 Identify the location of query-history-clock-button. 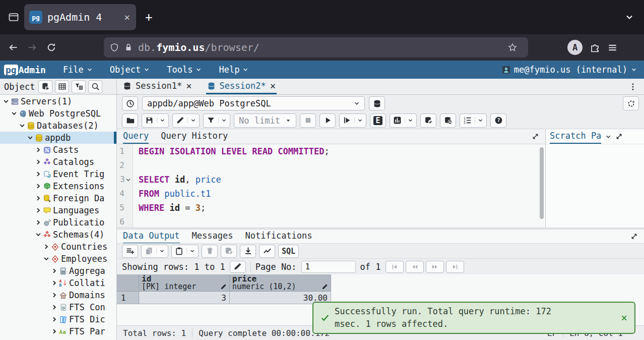
(130, 103).